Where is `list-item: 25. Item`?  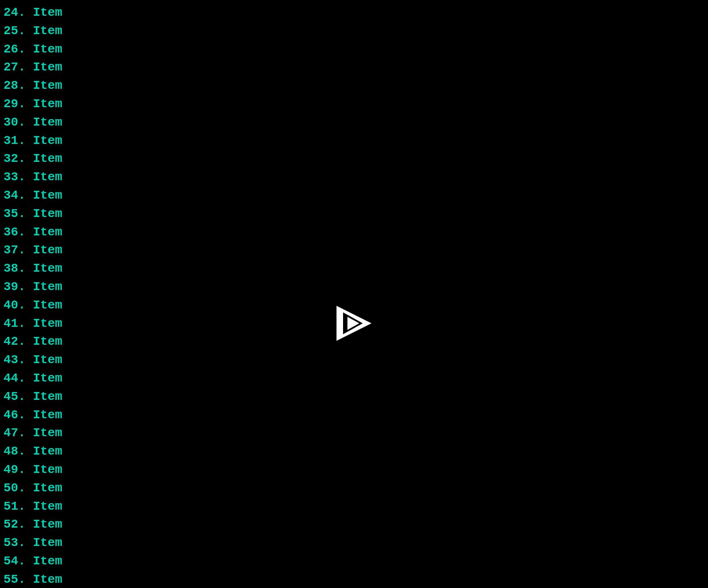 list-item: 25. Item is located at coordinates (354, 31).